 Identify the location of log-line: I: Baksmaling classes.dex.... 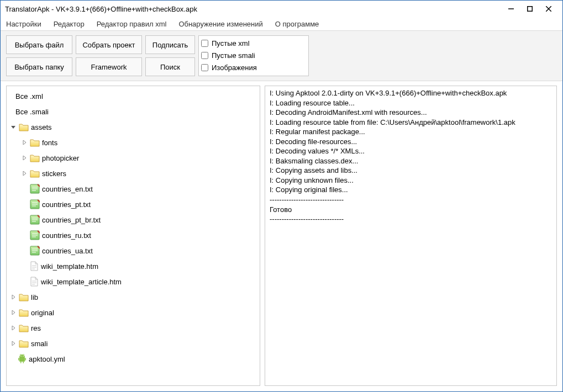
(411, 161).